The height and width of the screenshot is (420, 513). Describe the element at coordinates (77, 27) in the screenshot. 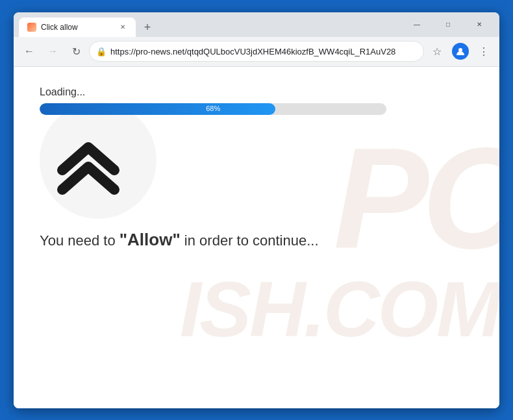

I see `active-tab: Click allow ✕` at that location.